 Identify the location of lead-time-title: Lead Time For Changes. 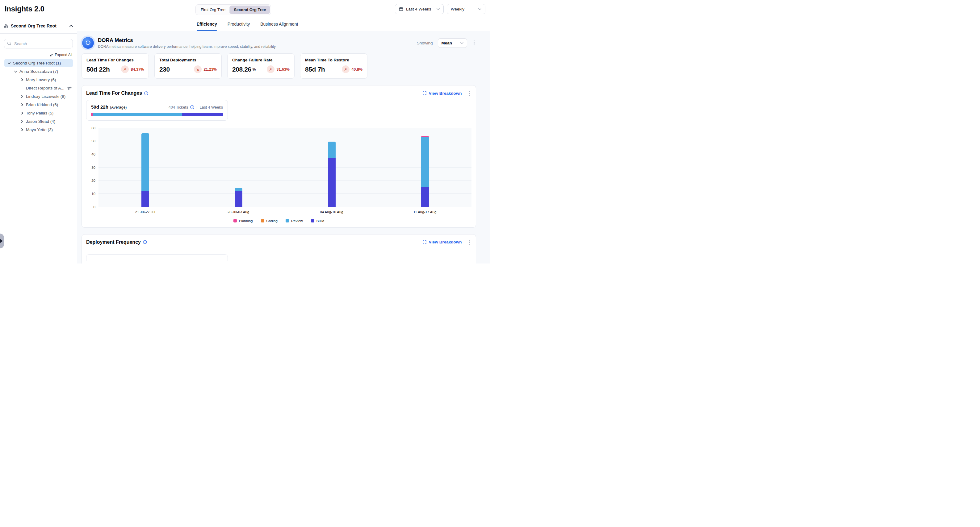
(114, 93).